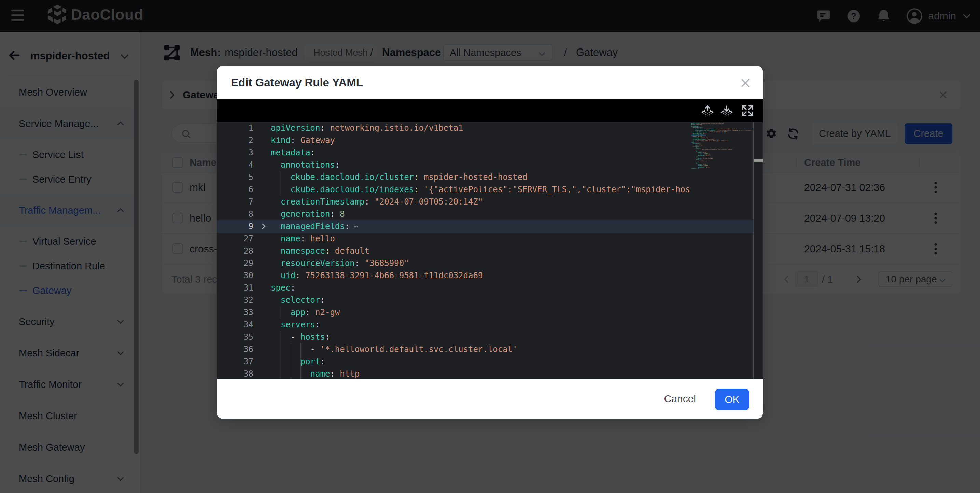 The width and height of the screenshot is (980, 493). Describe the element at coordinates (453, 288) in the screenshot. I see `code-line-31: 31spec:` at that location.